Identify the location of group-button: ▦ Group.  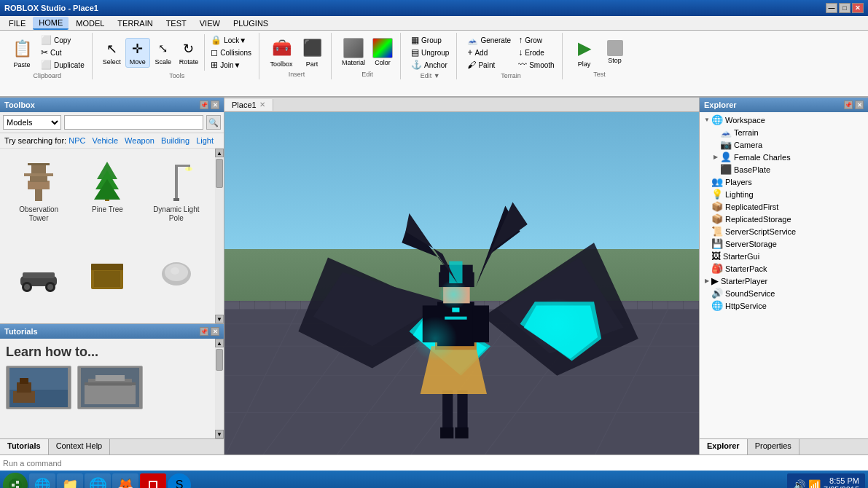
(430, 40).